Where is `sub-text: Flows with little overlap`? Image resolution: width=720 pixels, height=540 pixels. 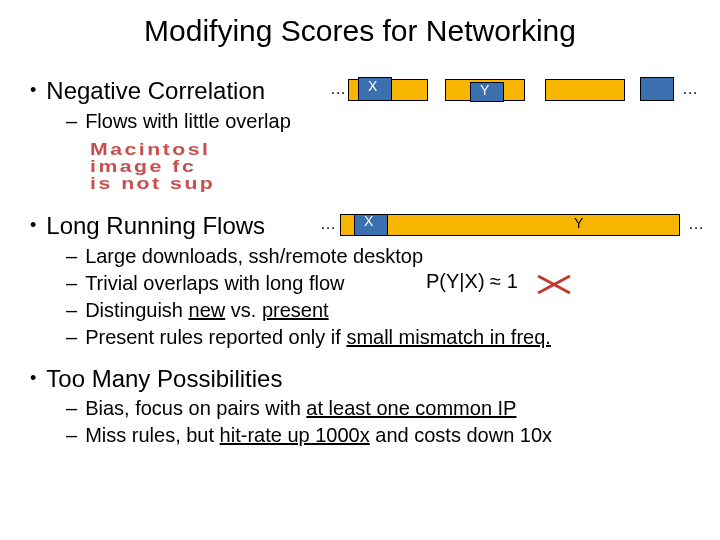 sub-text: Flows with little overlap is located at coordinates (188, 122).